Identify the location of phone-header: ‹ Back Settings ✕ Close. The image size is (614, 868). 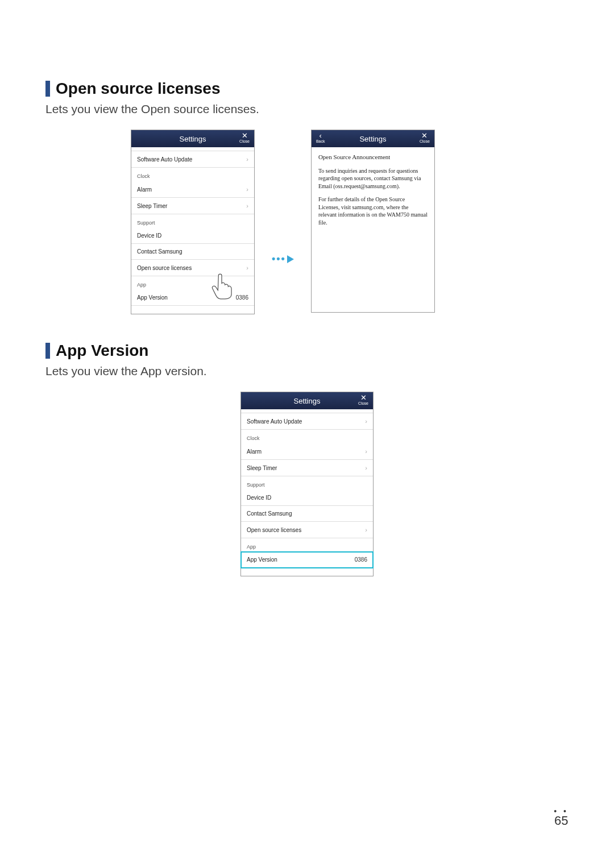
(373, 139).